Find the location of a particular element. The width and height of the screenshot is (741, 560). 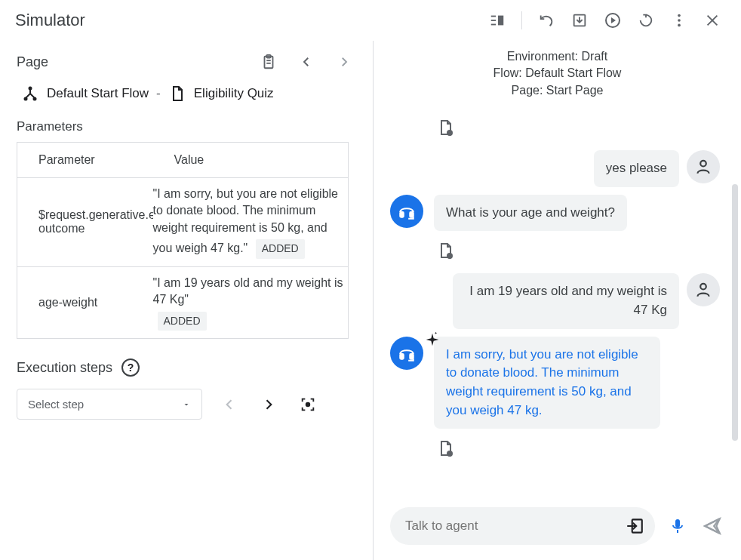

refresh-button is located at coordinates (646, 20).